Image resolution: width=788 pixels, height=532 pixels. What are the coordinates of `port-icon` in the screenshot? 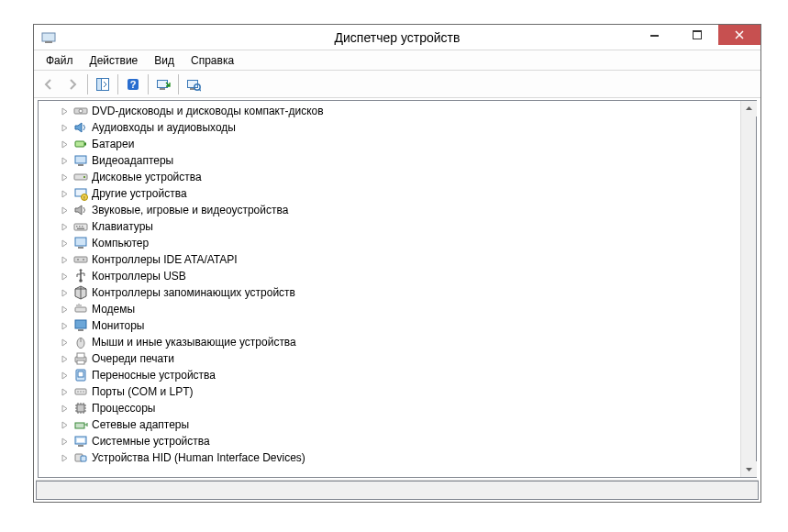 It's located at (81, 392).